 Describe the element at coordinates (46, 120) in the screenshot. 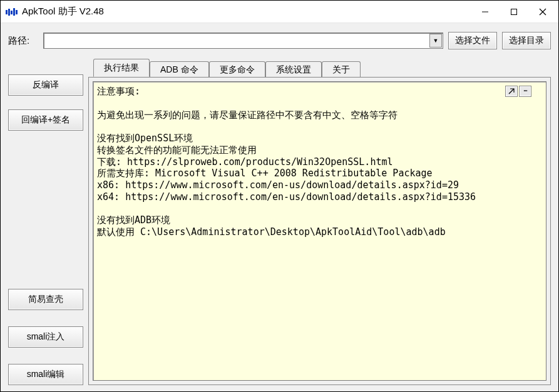

I see `recompile-sign-button: 回编译+签名` at that location.